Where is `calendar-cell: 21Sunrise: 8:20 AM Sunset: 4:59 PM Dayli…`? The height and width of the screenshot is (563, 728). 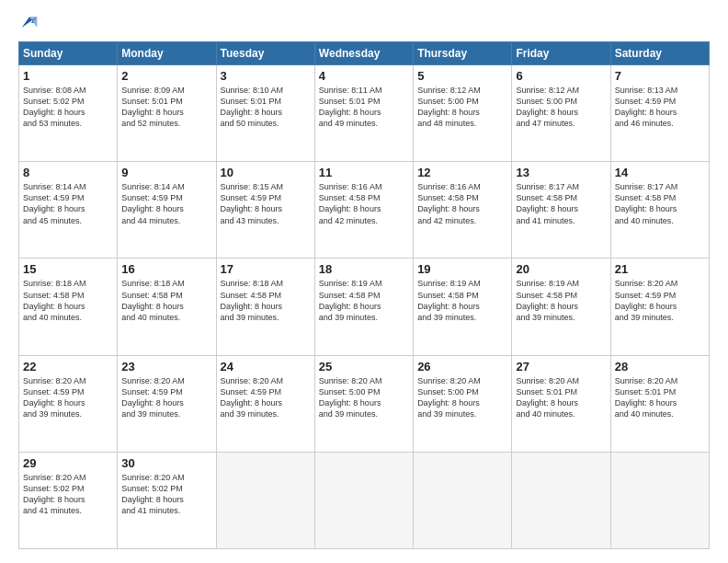
calendar-cell: 21Sunrise: 8:20 AM Sunset: 4:59 PM Dayli… is located at coordinates (660, 307).